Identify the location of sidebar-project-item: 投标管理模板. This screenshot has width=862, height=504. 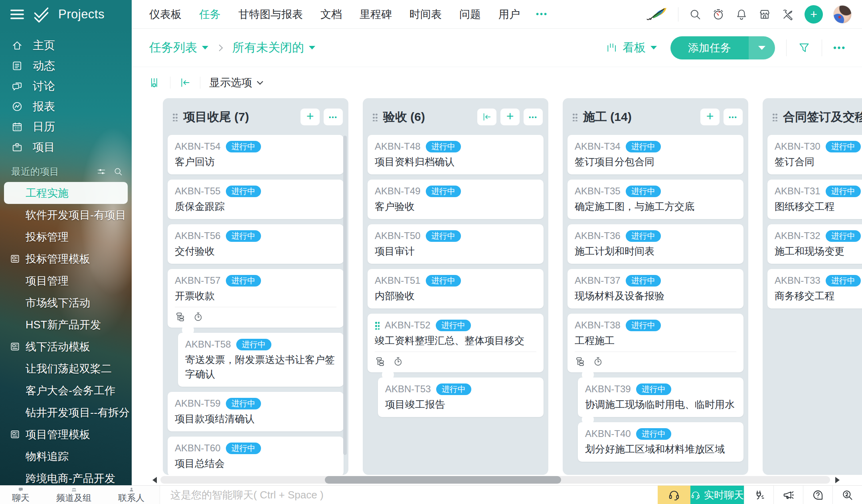
(66, 259).